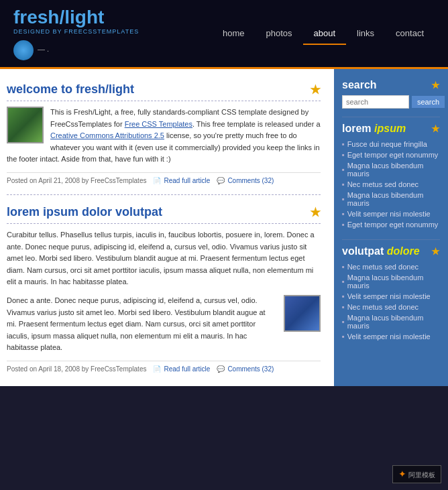  I want to click on lorem-link-6: Velit semper nisi molestie, so click(389, 214).